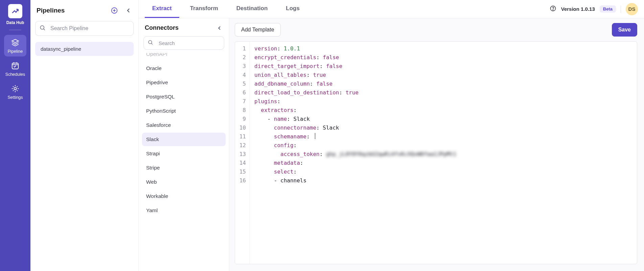 The image size is (644, 271). What do you see at coordinates (162, 9) in the screenshot?
I see `tab-extract: Extract` at bounding box center [162, 9].